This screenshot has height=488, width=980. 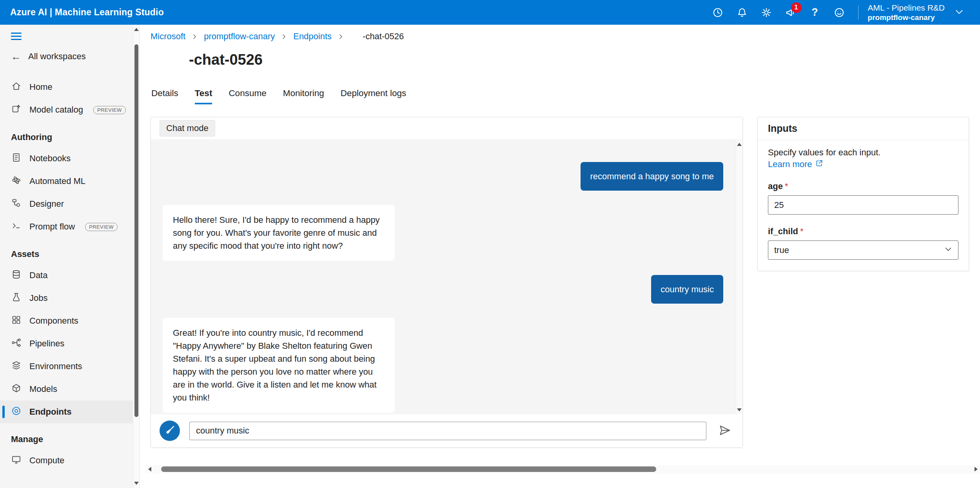 What do you see at coordinates (279, 97) in the screenshot?
I see `tab-bar: Details Test Consume Monitoring Deployme…` at bounding box center [279, 97].